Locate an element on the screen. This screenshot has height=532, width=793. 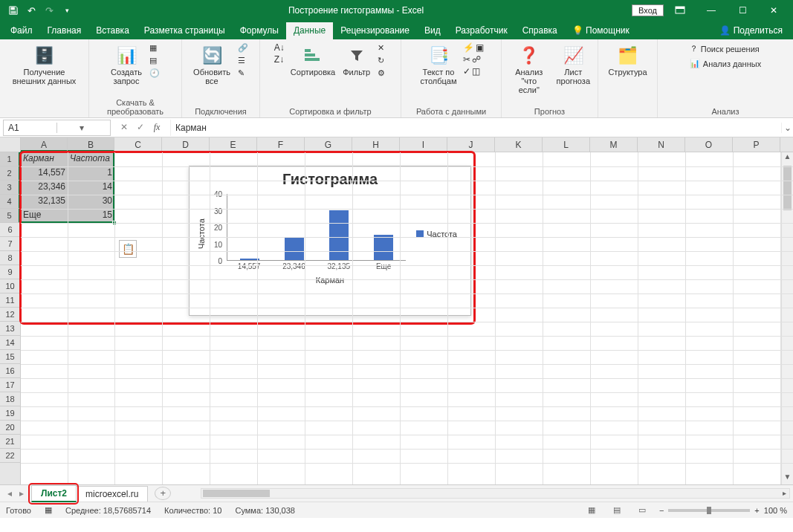
properties-button: ☰ is located at coordinates (243, 61).